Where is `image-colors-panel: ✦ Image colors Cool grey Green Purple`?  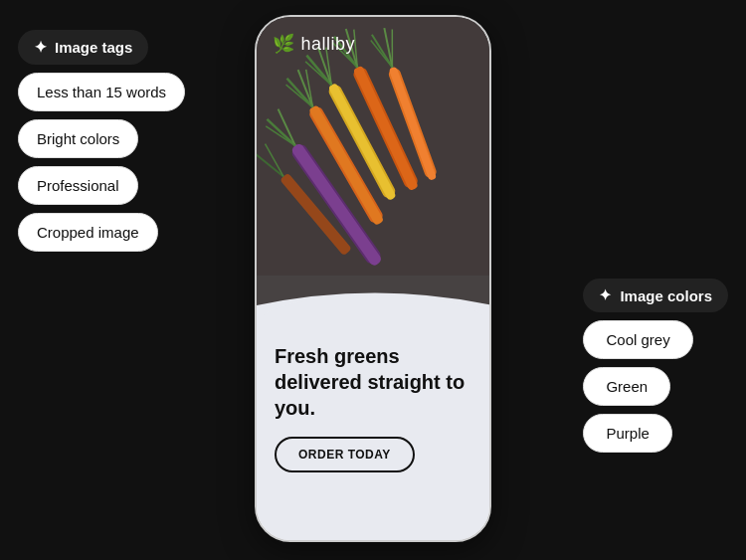 image-colors-panel: ✦ Image colors Cool grey Green Purple is located at coordinates (655, 366).